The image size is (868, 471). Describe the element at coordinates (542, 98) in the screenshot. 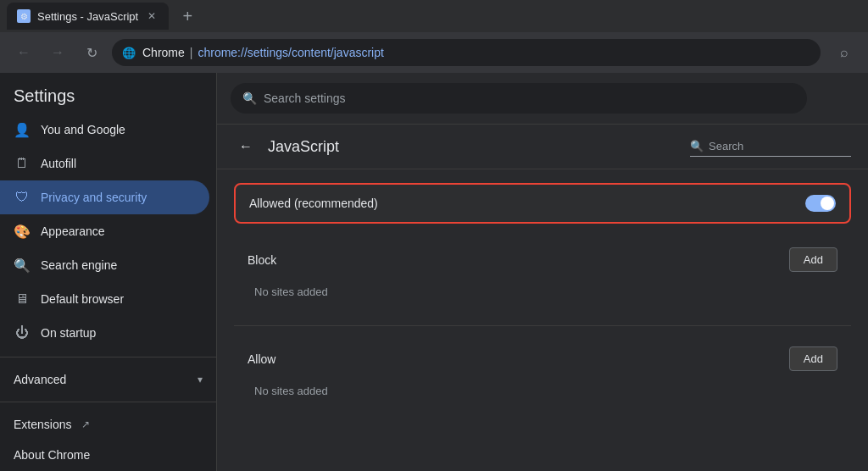

I see `settings-search-bar: 🔍` at that location.